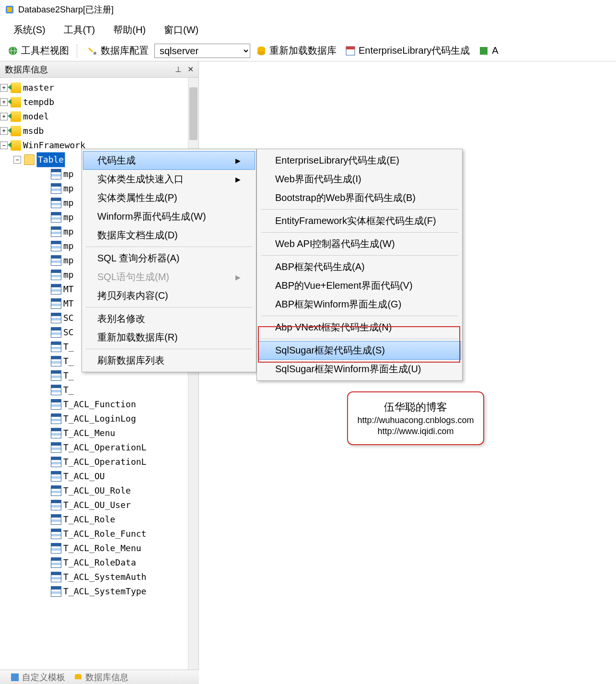 This screenshot has height=684, width=616. What do you see at coordinates (99, 548) in the screenshot?
I see `tree-node: T_ACL_Role_Menu` at bounding box center [99, 548].